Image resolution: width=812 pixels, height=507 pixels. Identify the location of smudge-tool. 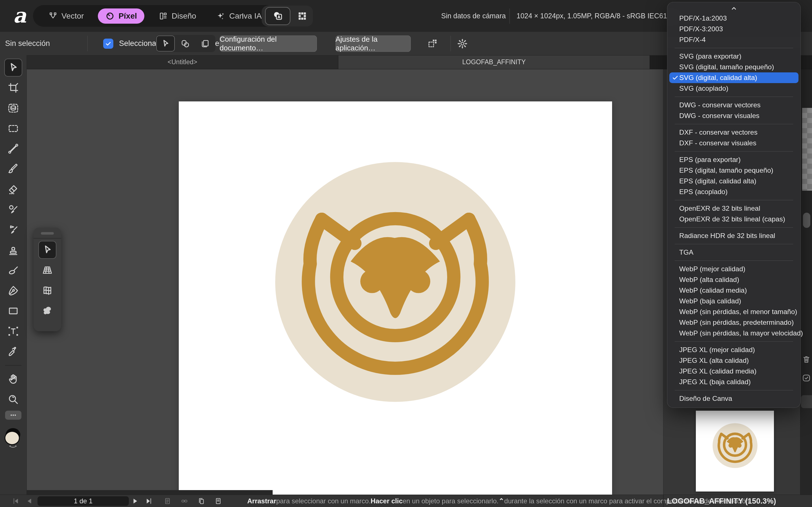
(13, 270).